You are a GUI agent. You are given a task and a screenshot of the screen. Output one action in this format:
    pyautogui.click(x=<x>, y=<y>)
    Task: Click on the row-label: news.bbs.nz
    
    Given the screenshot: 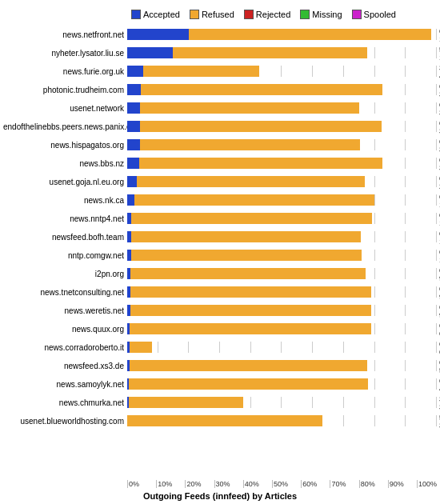 What is the action you would take?
    pyautogui.click(x=66, y=163)
    